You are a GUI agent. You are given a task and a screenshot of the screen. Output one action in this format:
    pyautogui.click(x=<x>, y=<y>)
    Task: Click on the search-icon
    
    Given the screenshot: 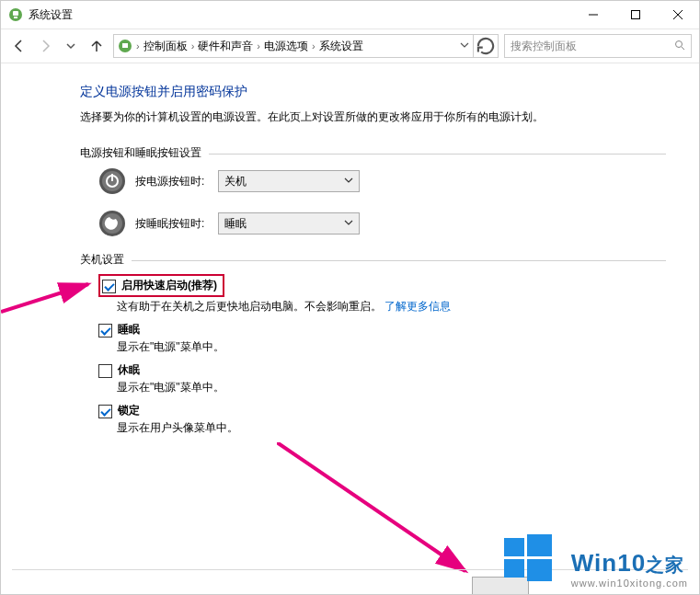 What is the action you would take?
    pyautogui.click(x=680, y=46)
    